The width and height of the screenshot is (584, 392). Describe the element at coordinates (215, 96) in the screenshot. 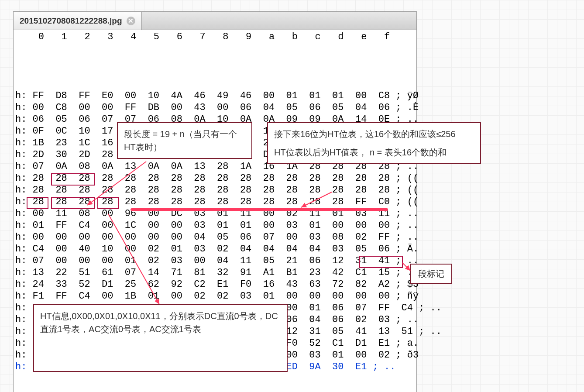

I see `hex-row: h: FF D8 FF E0 00 10 4A 46 49 46 00 01 0…` at that location.